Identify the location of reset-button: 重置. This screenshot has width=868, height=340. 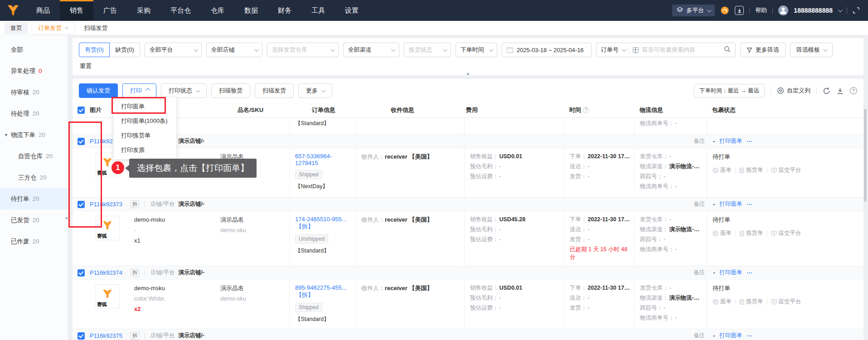
(86, 66).